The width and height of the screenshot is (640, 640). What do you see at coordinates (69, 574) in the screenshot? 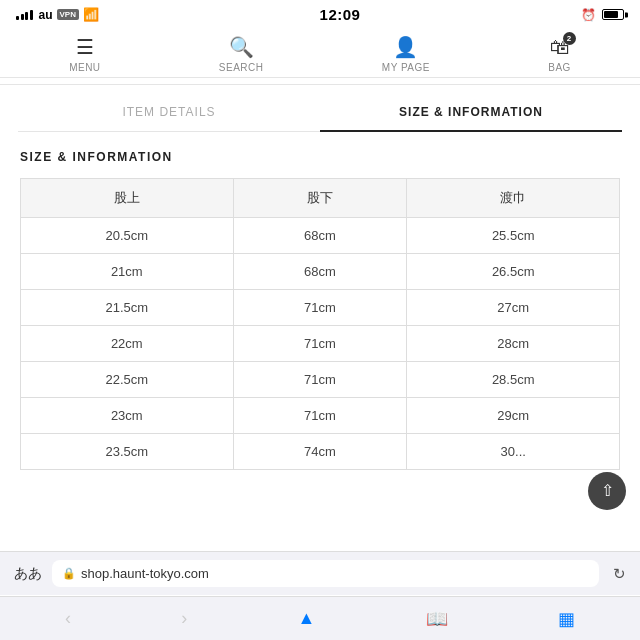
I see `lock-icon: 🔒` at bounding box center [69, 574].